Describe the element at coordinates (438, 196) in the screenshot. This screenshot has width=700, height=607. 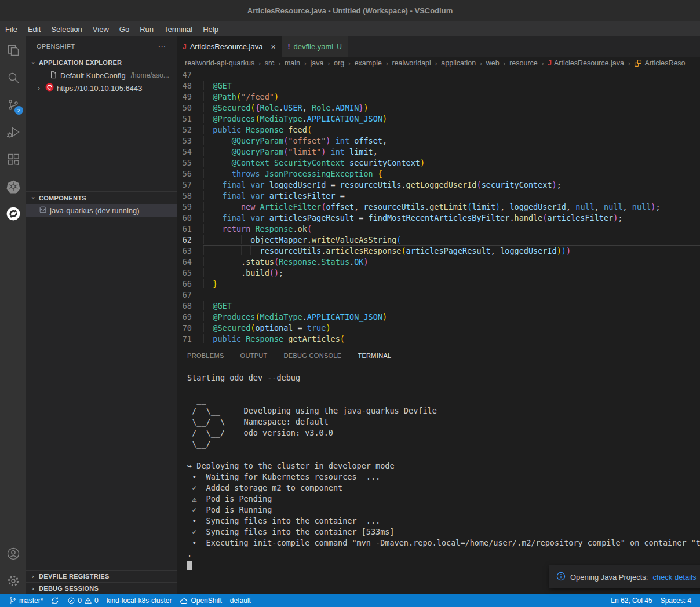
I see `code-line-58: 58 final var articlesFilter =` at that location.